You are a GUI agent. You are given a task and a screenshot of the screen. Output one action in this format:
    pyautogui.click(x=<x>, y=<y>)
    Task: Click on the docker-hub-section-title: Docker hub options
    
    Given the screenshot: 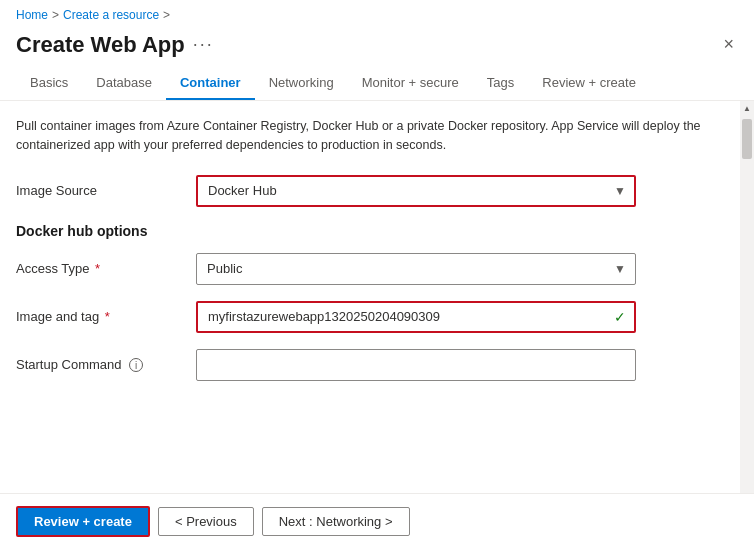 What is the action you would take?
    pyautogui.click(x=377, y=231)
    